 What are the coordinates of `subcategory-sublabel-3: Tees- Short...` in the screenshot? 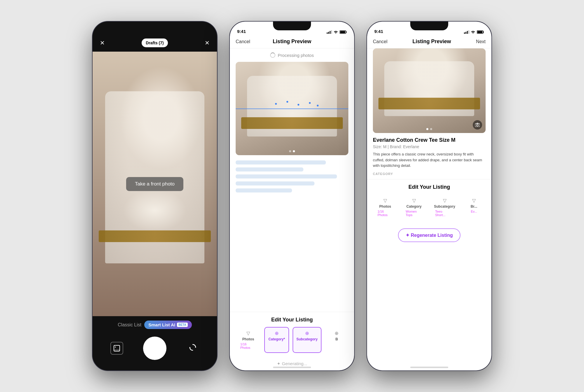 It's located at (444, 213).